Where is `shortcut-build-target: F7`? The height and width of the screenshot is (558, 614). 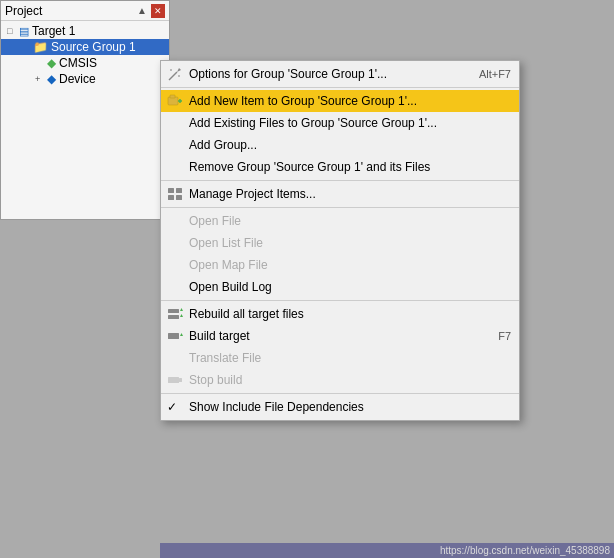
shortcut-build-target: F7 is located at coordinates (504, 336).